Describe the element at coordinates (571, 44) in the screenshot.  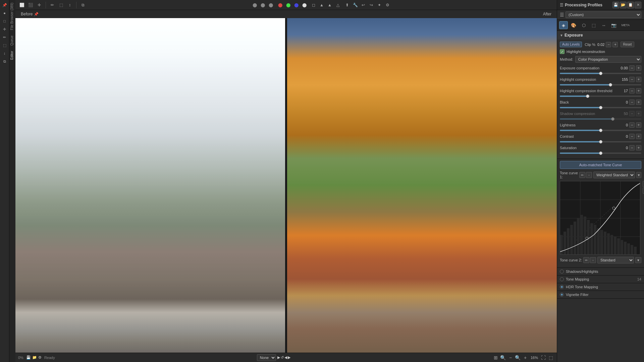
I see `auto-levels-btn: Auto Levels` at that location.